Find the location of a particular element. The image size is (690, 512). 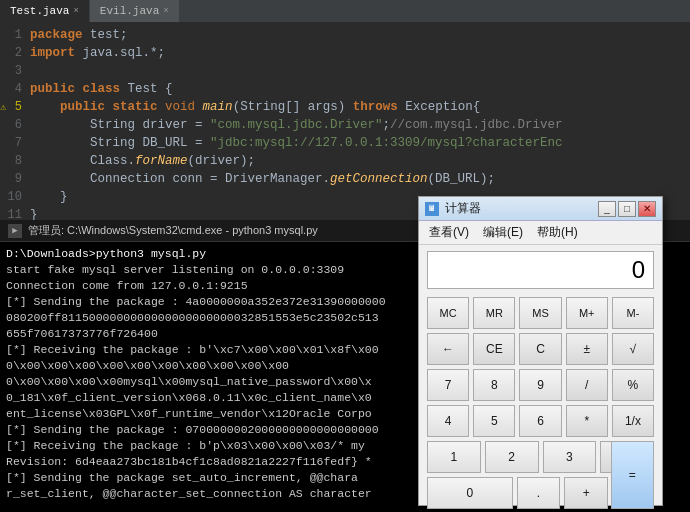

calc-btn-divide: / is located at coordinates (587, 385).